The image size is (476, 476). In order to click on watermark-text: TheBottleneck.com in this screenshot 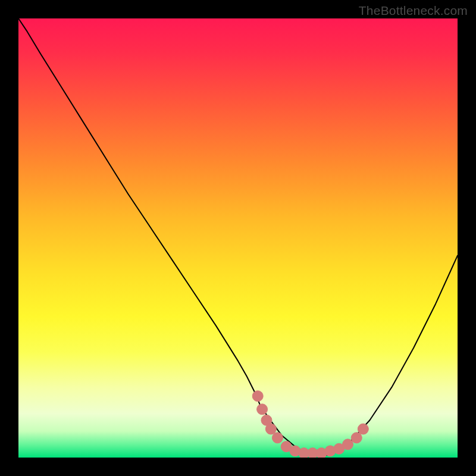, I will do `click(413, 11)`.